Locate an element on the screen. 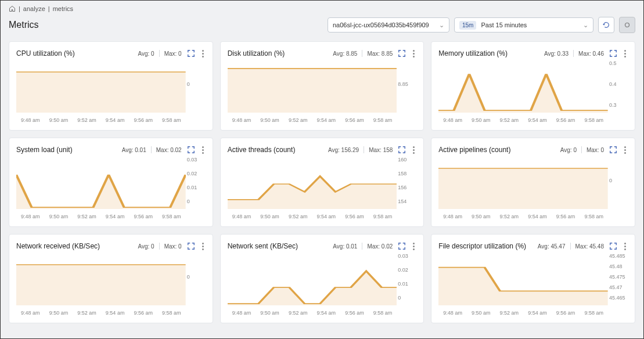 The height and width of the screenshot is (339, 644). page-title: Metrics is located at coordinates (24, 25).